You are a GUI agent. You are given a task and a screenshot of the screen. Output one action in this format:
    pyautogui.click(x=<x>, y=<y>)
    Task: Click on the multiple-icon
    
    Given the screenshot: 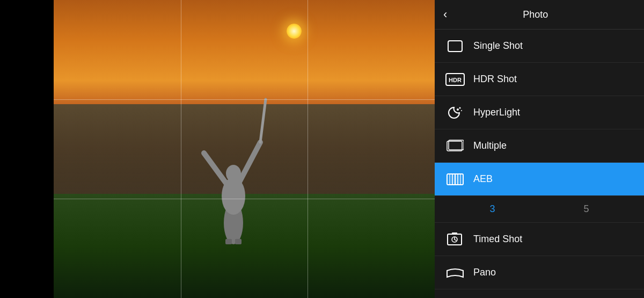 What is the action you would take?
    pyautogui.click(x=455, y=146)
    